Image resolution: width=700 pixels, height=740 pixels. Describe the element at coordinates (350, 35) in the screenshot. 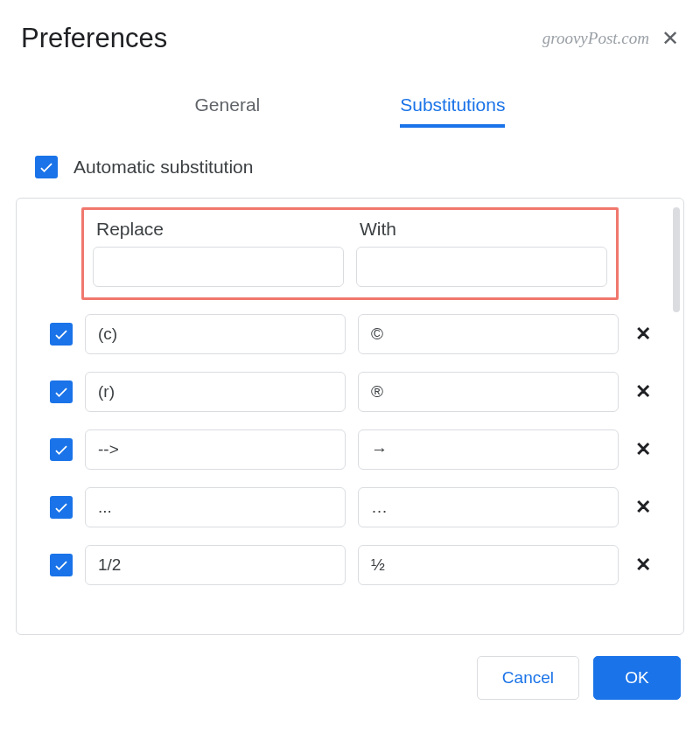

I see `dialog-header: Preferences groovyPost.com ✕` at that location.